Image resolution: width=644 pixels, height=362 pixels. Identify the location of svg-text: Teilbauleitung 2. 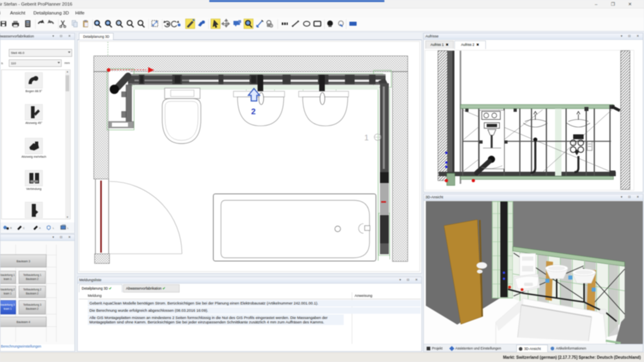
(32, 290).